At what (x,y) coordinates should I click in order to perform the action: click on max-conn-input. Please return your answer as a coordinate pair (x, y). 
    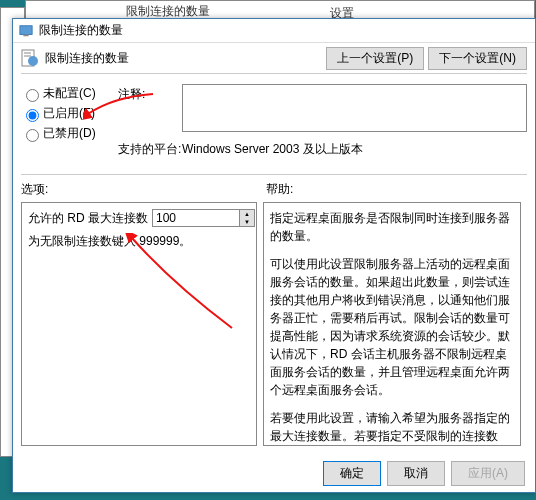
    Looking at the image, I should click on (196, 218).